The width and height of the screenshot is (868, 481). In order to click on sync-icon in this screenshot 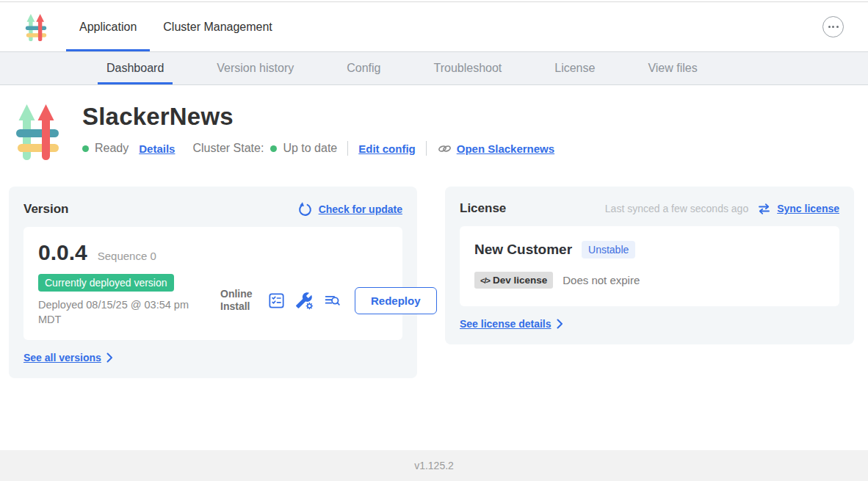, I will do `click(764, 209)`.